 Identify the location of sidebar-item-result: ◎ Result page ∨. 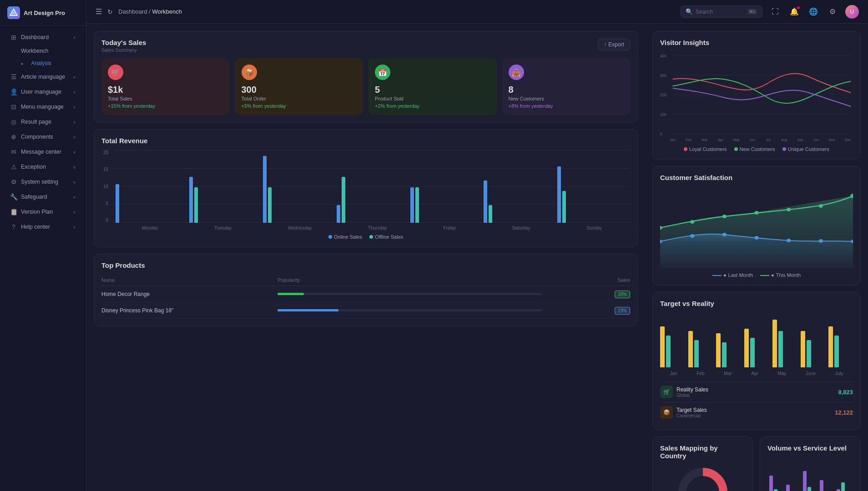
(43, 122).